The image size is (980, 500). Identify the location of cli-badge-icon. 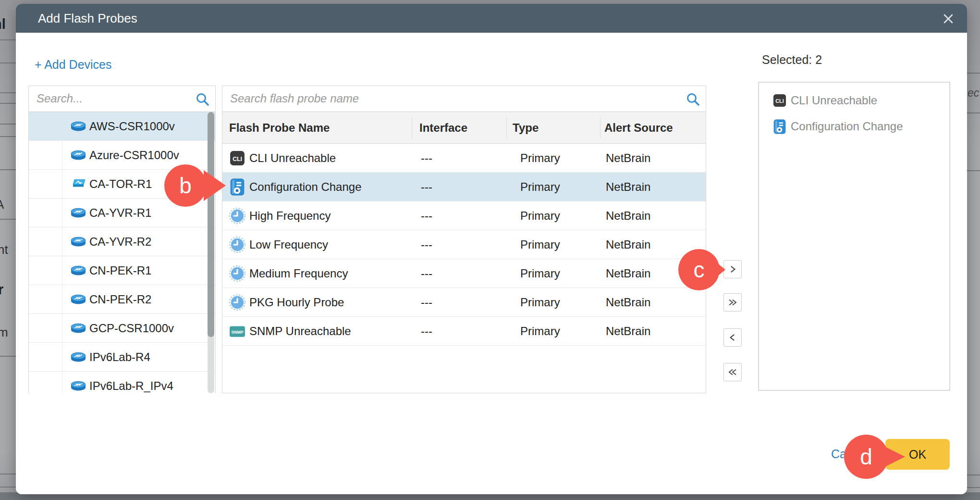
(237, 158).